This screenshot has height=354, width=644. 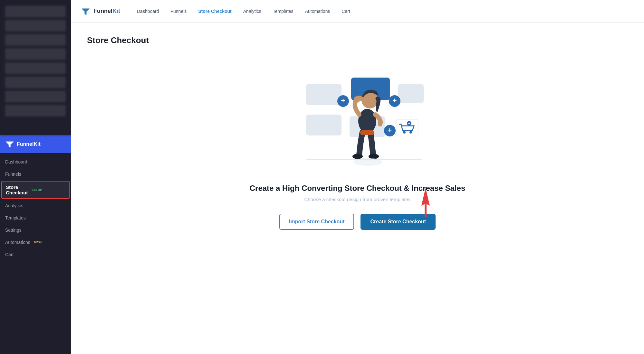 I want to click on sidebar-brand: FunnelKit, so click(x=35, y=144).